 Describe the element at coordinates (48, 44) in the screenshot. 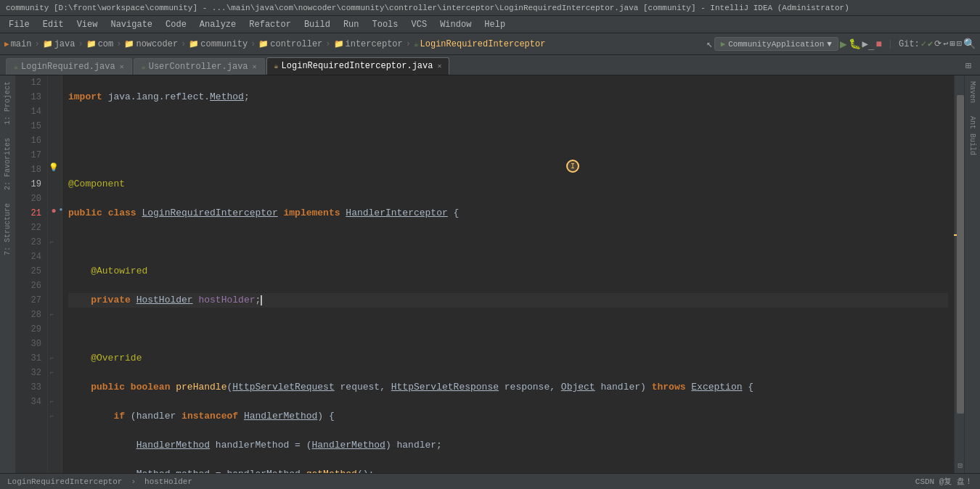

I see `breadcrumb-java-icon: 📁` at that location.